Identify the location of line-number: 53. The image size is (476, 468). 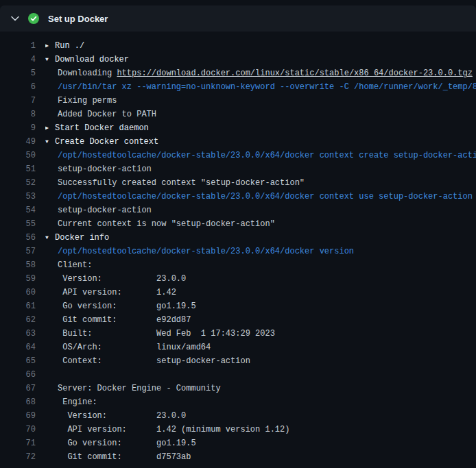
(18, 197).